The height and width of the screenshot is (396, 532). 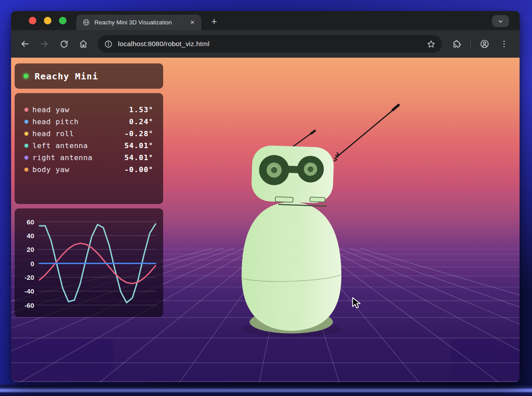 I want to click on browser-tab: Reachy Mini 3D Visualization ✕, so click(x=139, y=22).